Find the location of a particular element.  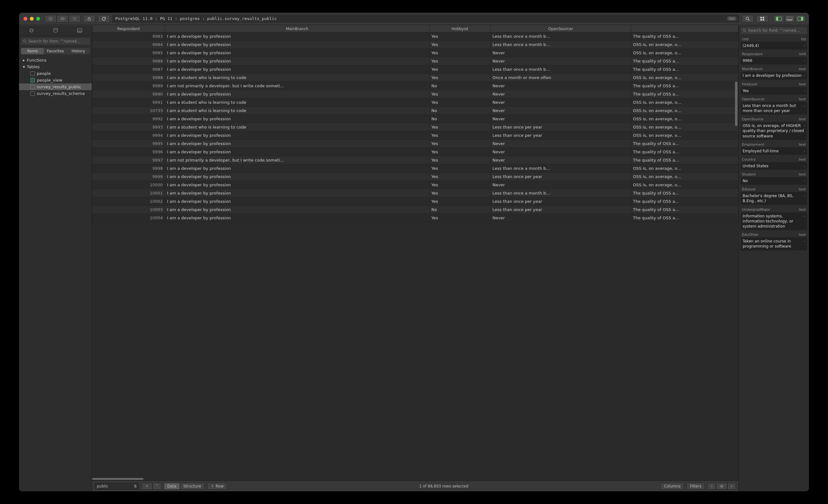

cell: 9994 is located at coordinates (129, 136).